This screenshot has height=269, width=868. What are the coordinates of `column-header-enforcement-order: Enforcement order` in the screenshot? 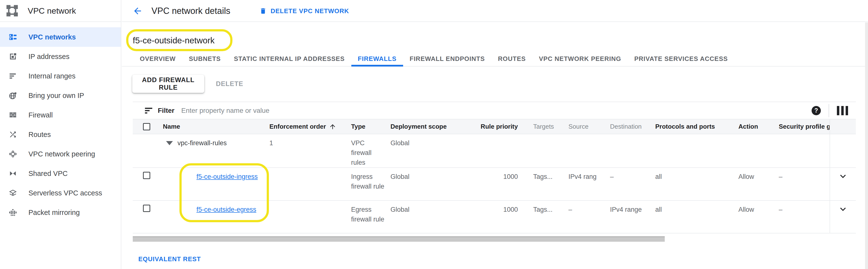 It's located at (307, 127).